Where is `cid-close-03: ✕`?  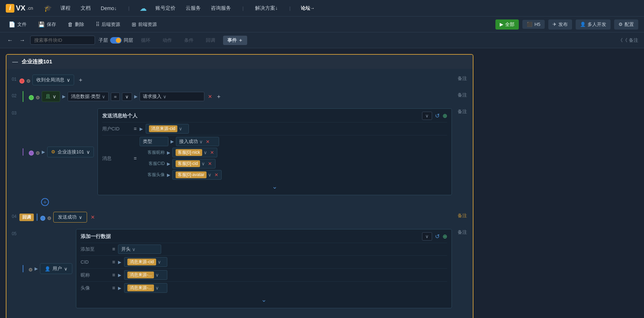
cid-close-03: ✕ is located at coordinates (210, 164).